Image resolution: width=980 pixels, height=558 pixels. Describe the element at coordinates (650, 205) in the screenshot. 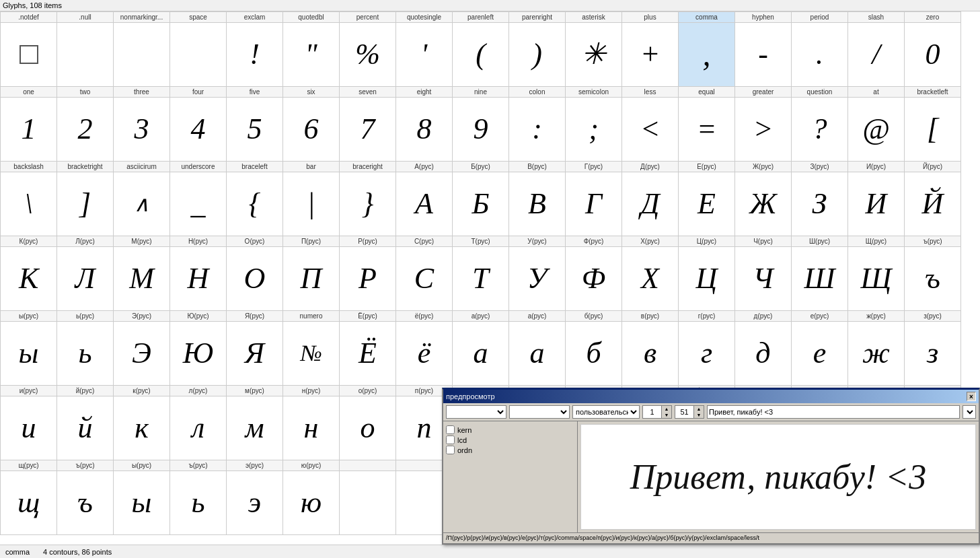

I see `glyph-D-rus: Д` at that location.